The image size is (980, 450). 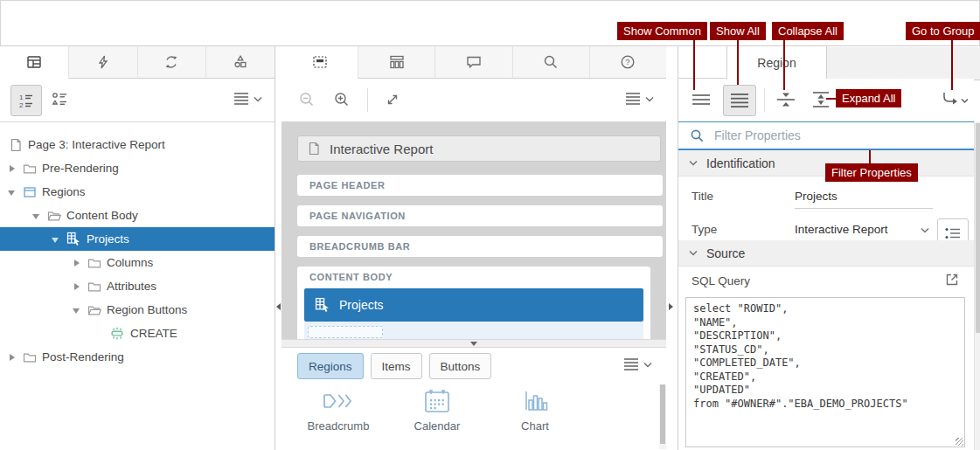 I want to click on popup-editor-icon, so click(x=952, y=280).